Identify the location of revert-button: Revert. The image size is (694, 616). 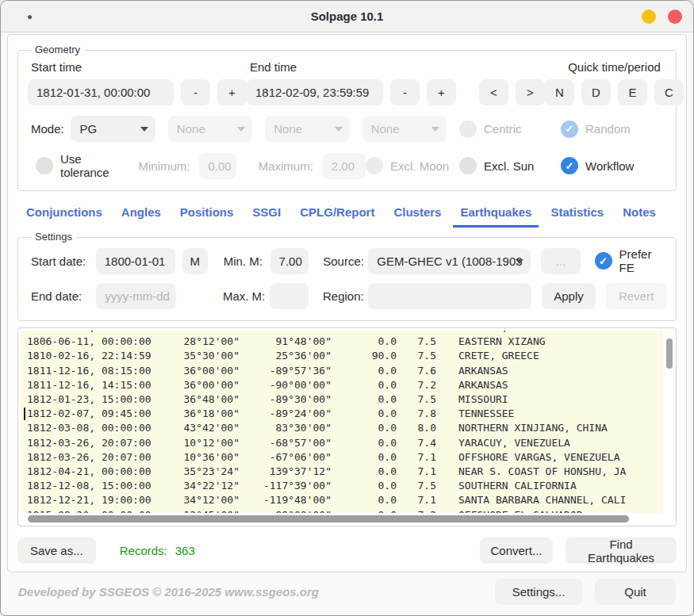
(636, 297).